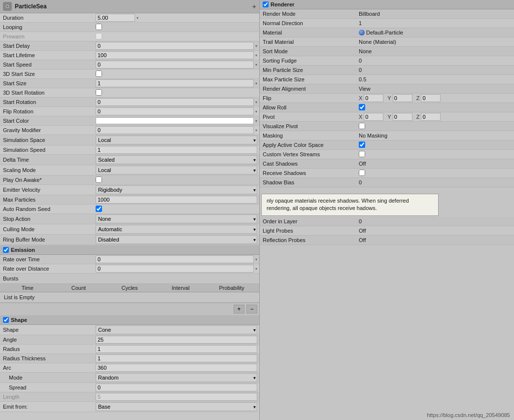 The image size is (514, 420). I want to click on pivot-z-input, so click(431, 117).